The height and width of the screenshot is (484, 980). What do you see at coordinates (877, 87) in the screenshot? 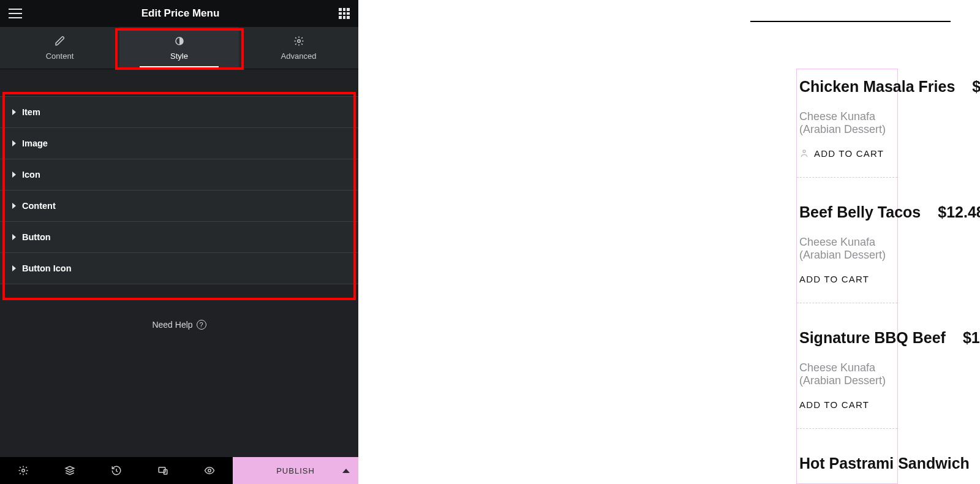
I see `menu-item-name: Chicken Masala Fries` at bounding box center [877, 87].